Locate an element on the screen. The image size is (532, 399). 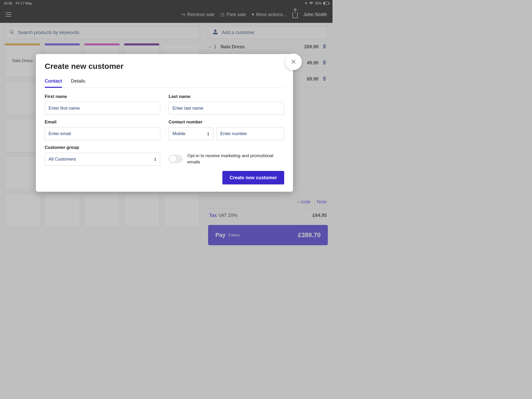
tab-contact: Contact is located at coordinates (54, 82).